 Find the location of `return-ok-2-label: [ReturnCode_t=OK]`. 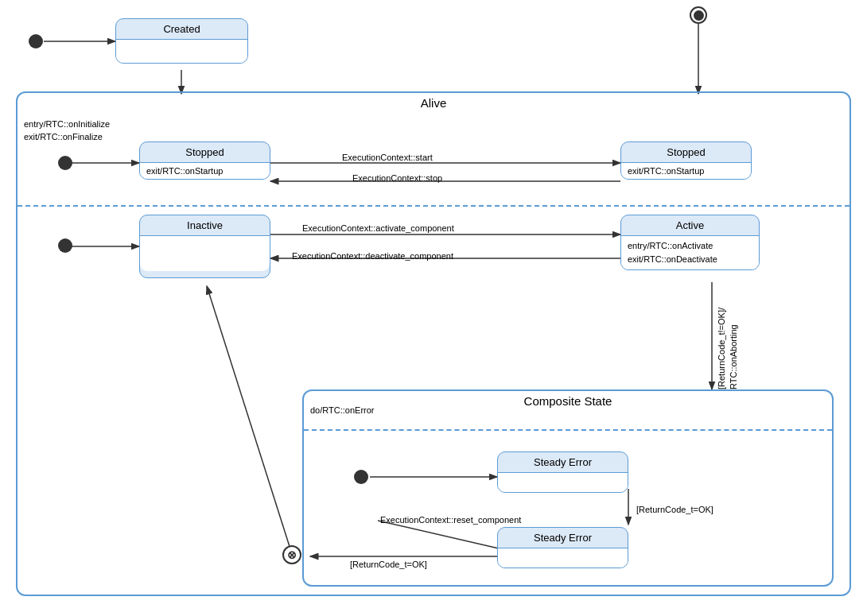

return-ok-2-label: [ReturnCode_t=OK] is located at coordinates (388, 564).